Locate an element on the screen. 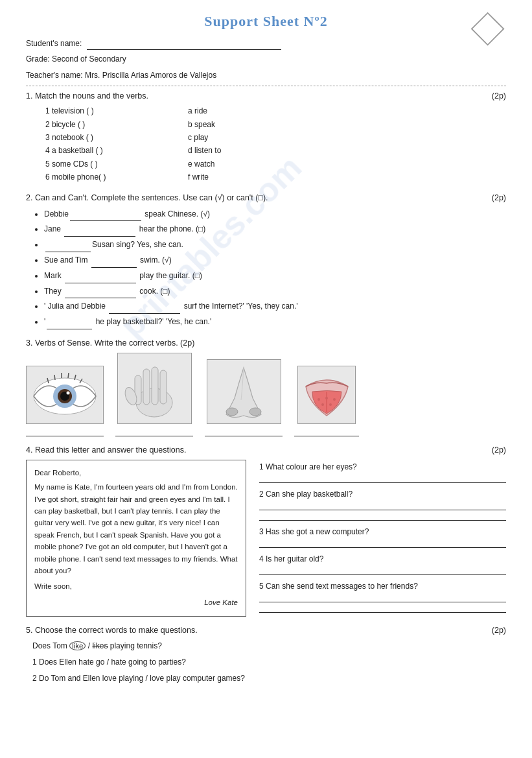  circled-word: like is located at coordinates (78, 646).